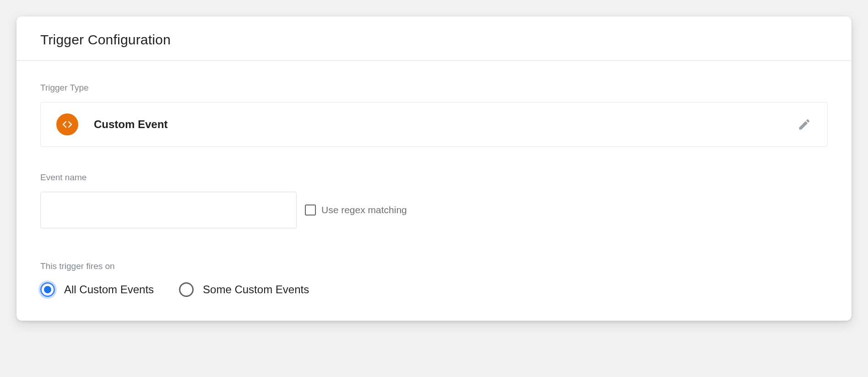 This screenshot has height=377, width=868. Describe the element at coordinates (434, 266) in the screenshot. I see `fires-on-label: This trigger fires on` at that location.